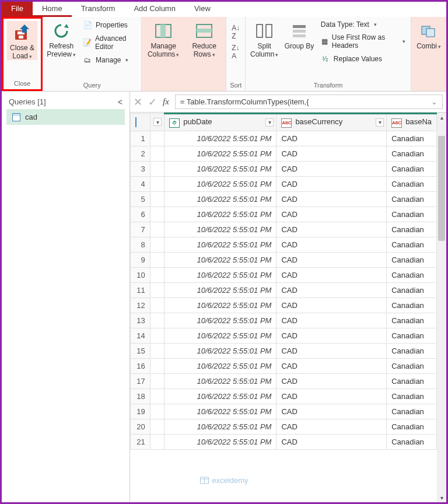 This screenshot has height=504, width=448. I want to click on table-row: 910/6/2022 5:55:01 PMCADCanadian, so click(284, 260).